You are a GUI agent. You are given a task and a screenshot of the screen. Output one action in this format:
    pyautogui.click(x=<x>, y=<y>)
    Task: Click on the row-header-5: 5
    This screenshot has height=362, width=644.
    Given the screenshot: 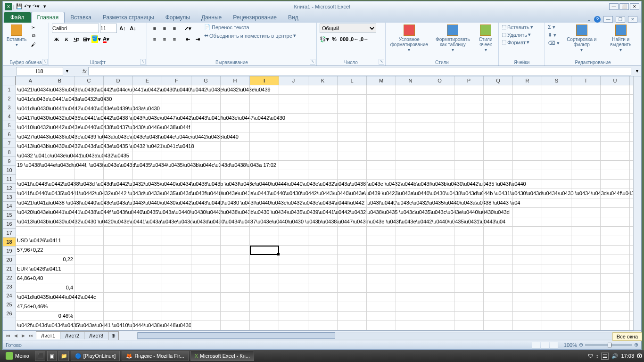 What is the action you would take?
    pyautogui.click(x=9, y=125)
    